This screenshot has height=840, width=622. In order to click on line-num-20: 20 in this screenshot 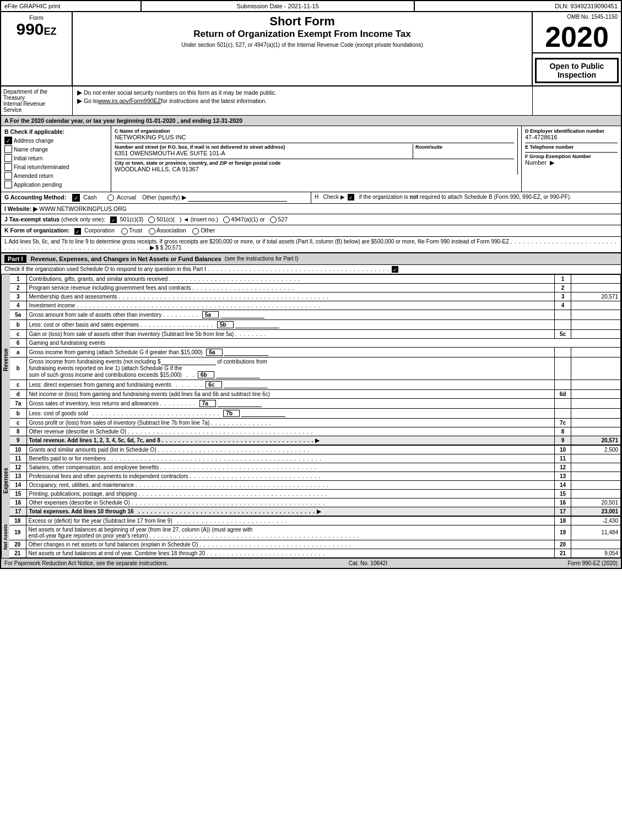, I will do `click(18, 544)`.